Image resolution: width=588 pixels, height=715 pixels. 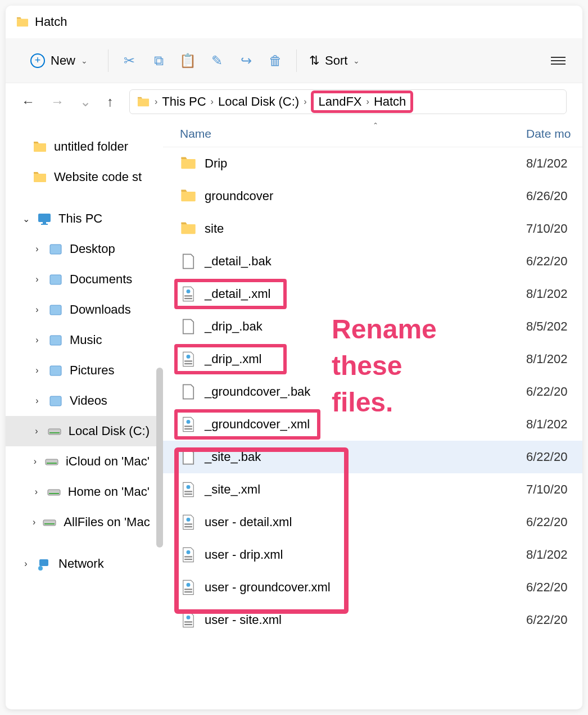 I want to click on rename-icon: ✎, so click(x=217, y=61).